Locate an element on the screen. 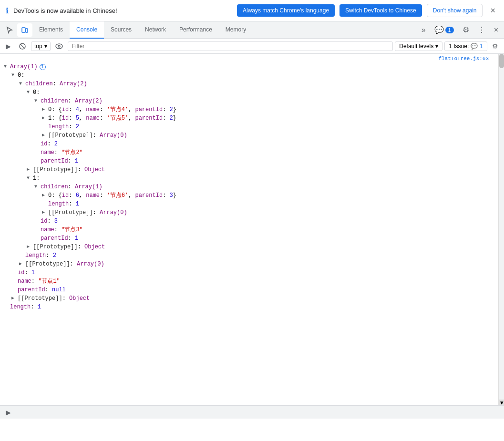 This screenshot has width=504, height=441. tab-console: Console is located at coordinates (87, 30).